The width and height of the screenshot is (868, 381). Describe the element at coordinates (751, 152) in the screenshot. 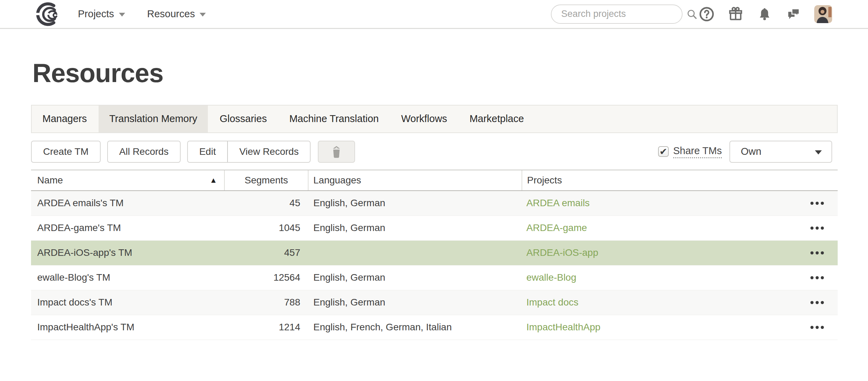

I see `ownership-filter-value: Own` at that location.